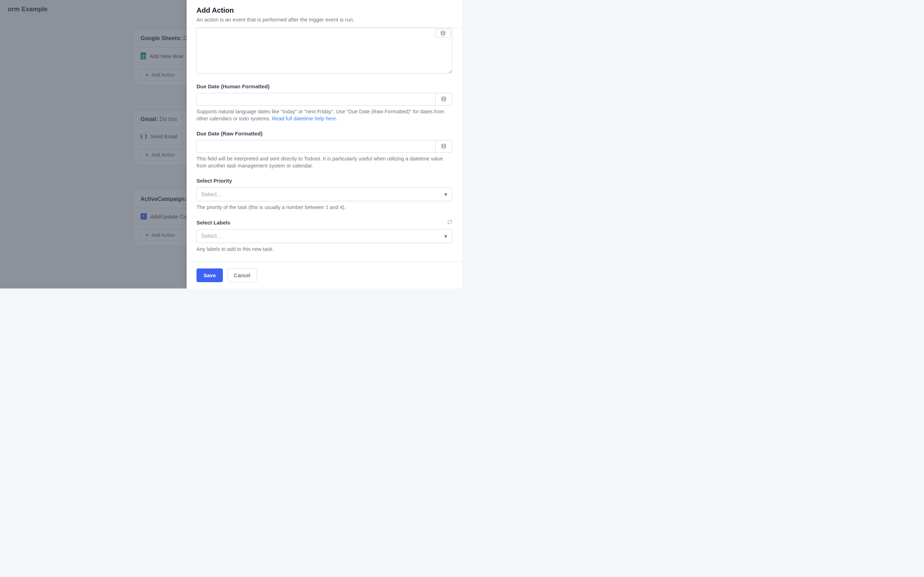  I want to click on priority-field: Select Priority Select... ▾ The priority…, so click(325, 195).